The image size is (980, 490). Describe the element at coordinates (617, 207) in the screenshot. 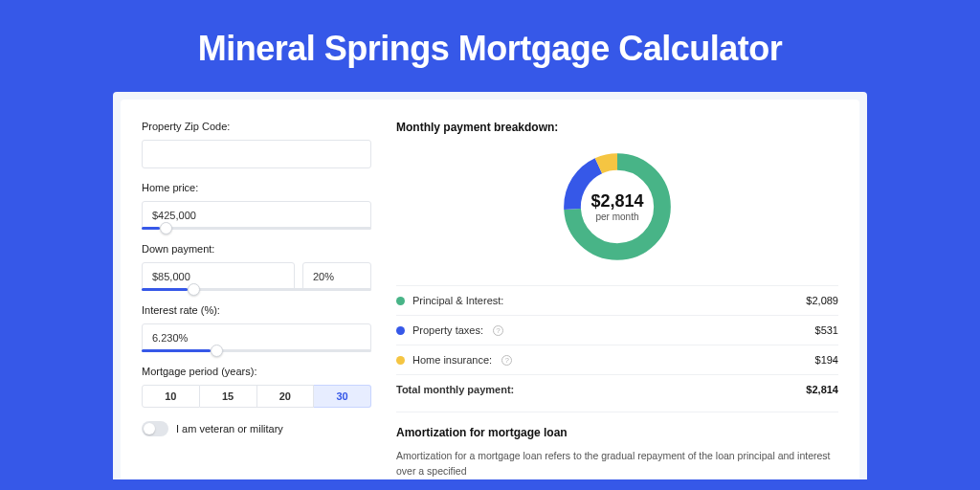

I see `donut-center: $2,814 per month` at that location.